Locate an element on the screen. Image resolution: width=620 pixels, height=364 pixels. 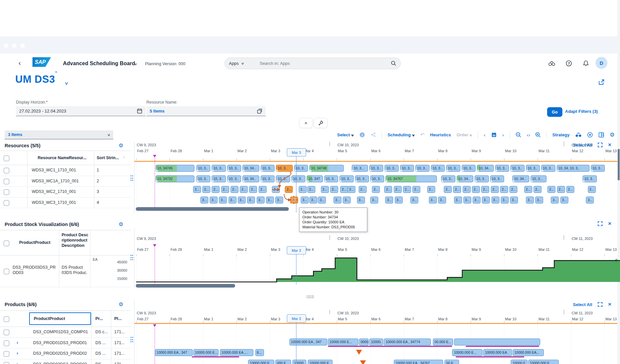
resources-close-icon: × is located at coordinates (610, 145).